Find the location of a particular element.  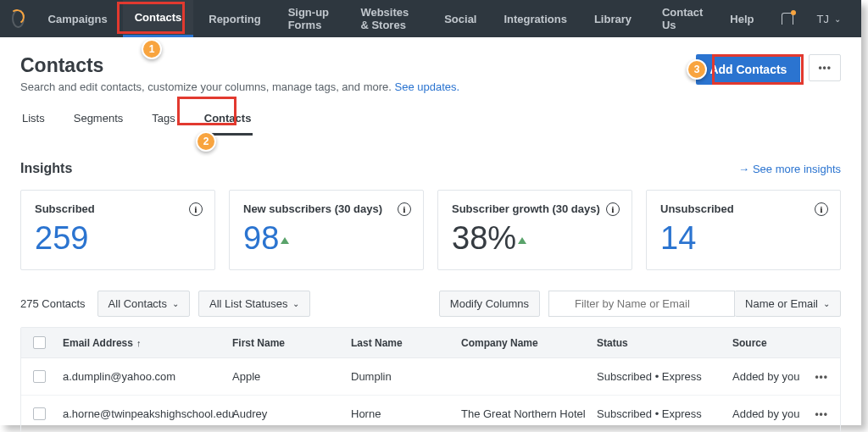

subtabs: Lists Segments Tags Contacts is located at coordinates (431, 124).